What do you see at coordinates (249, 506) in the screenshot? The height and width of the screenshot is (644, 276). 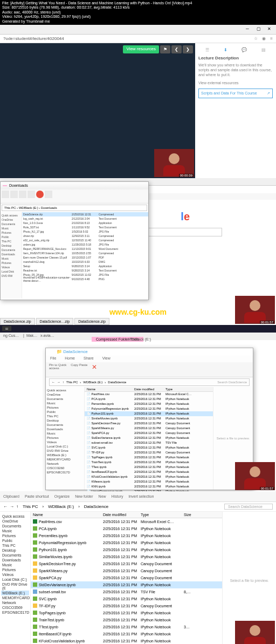 I see `search-box: Search DataScience` at bounding box center [249, 506].